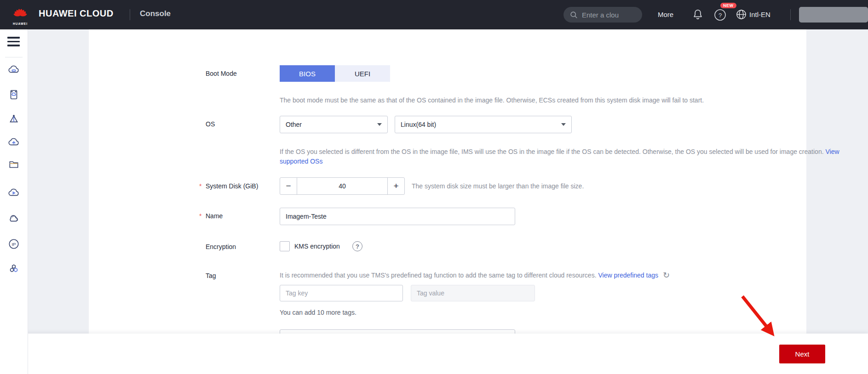 The image size is (868, 374). Describe the element at coordinates (628, 275) in the screenshot. I see `view-predefined-tags-link: View predefined tags` at that location.